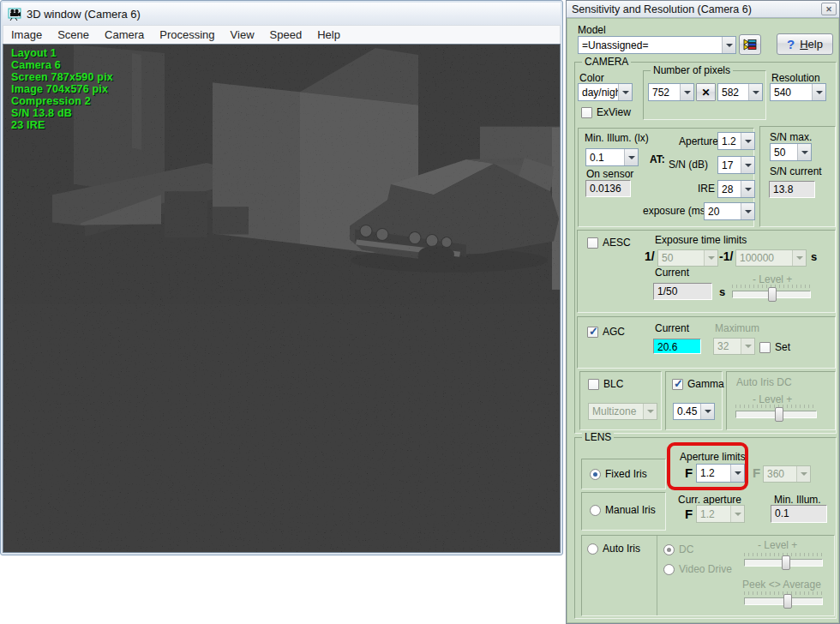 The width and height of the screenshot is (840, 624). Describe the element at coordinates (591, 78) in the screenshot. I see `color-label: Color` at that location.